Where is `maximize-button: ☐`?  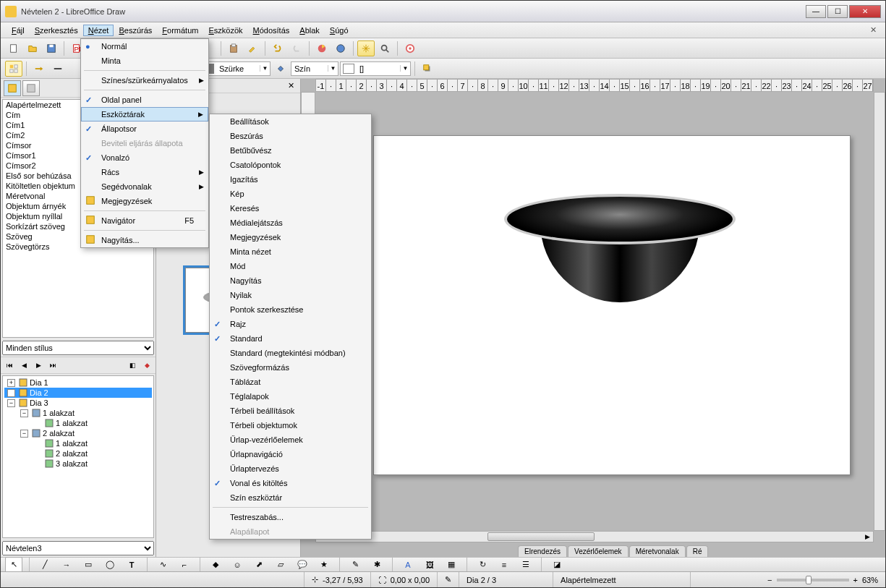 maximize-button: ☐ is located at coordinates (838, 12).